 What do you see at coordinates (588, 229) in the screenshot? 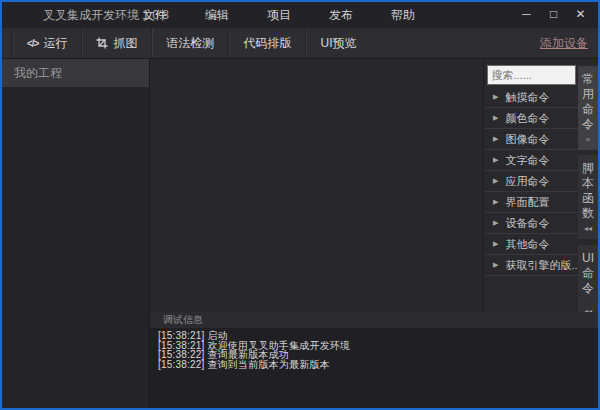
I see `collapse-arrows-icon: ◂◂` at bounding box center [588, 229].